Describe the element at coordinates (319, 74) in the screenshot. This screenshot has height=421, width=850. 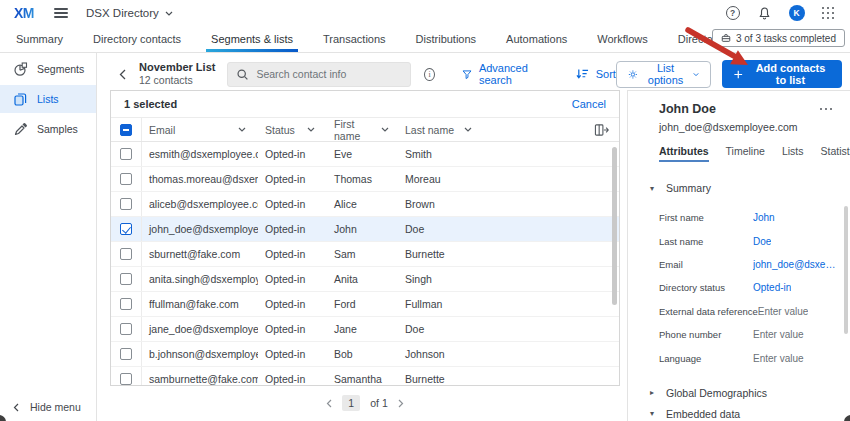
I see `search-box` at that location.